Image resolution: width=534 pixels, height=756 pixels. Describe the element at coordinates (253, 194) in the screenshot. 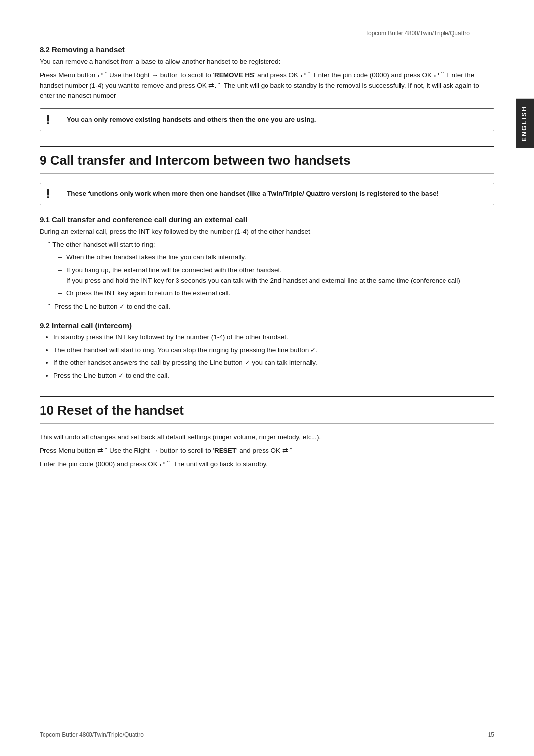

I see `note-9-text: These functions only work when more then…` at that location.